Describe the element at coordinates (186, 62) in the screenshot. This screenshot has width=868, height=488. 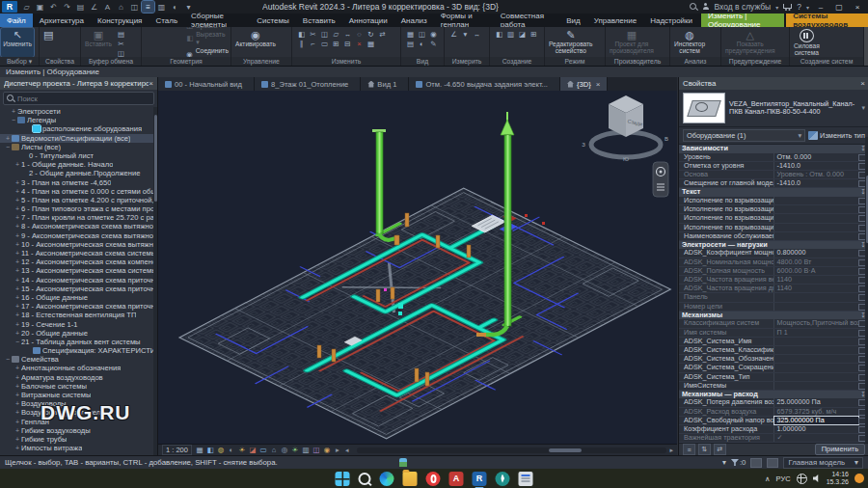
I see `ribbon-panel-label: Геометрия` at that location.